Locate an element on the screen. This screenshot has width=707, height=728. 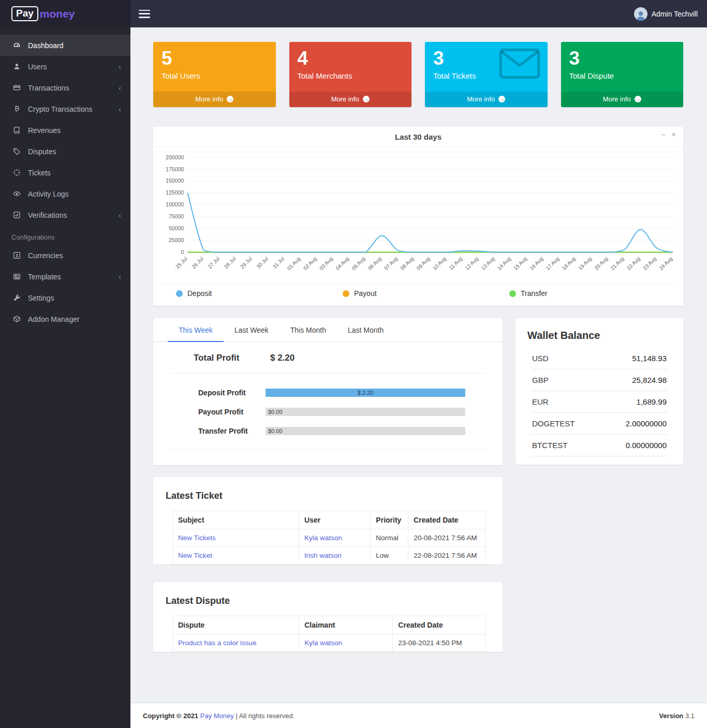
collapse-icon: − is located at coordinates (664, 135).